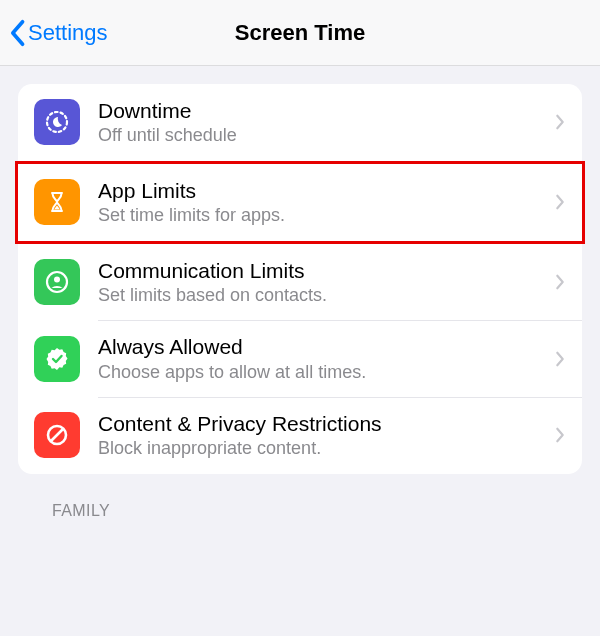 The image size is (600, 636). What do you see at coordinates (322, 347) in the screenshot?
I see `row-title: Always Allowed` at bounding box center [322, 347].